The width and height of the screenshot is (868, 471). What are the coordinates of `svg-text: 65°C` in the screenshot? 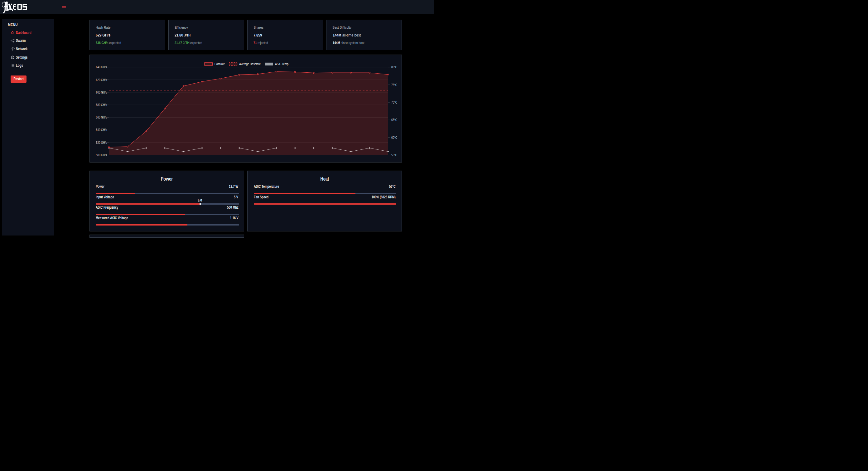 It's located at (394, 120).